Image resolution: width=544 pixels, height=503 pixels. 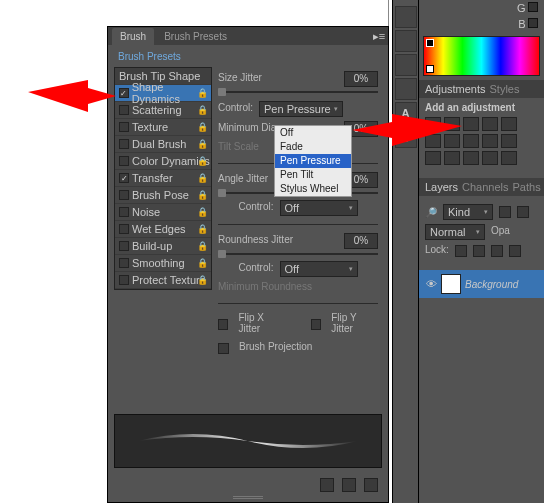 I want to click on list-label: Build-up, so click(x=152, y=246).